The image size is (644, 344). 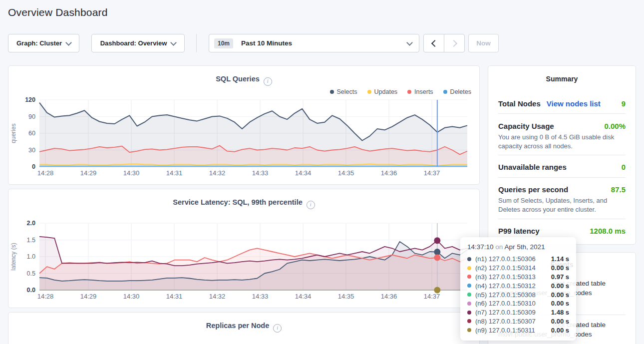 I want to click on graph-dropdown: Graph: Cluster, so click(x=44, y=43).